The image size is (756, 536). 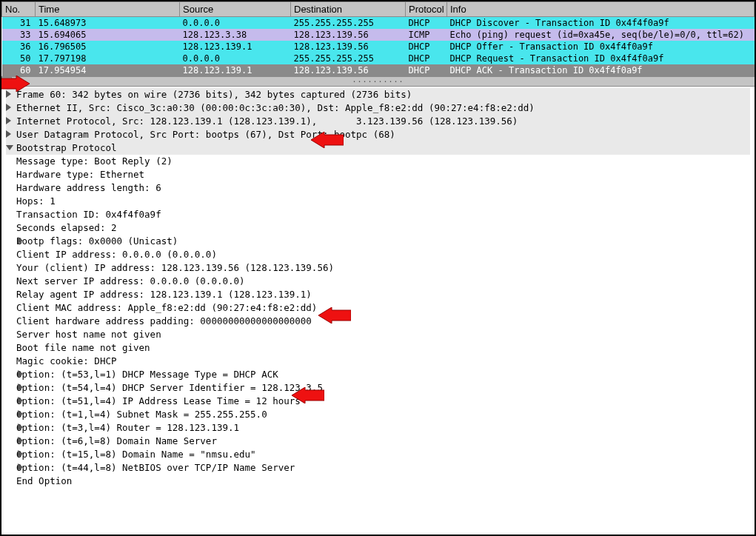 I want to click on detail-field: Client MAC address: Apple_f8:e2:dd (90:2…, so click(x=378, y=308).